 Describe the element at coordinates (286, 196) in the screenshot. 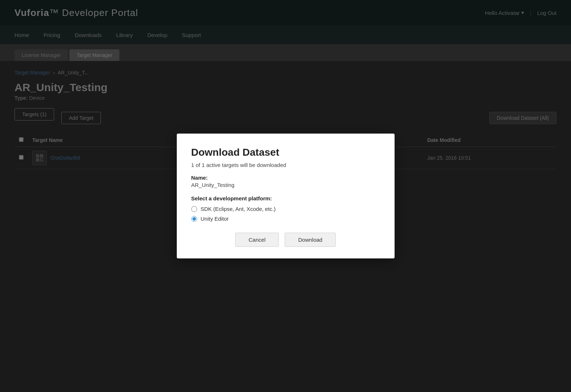

I see `download-dataset-modal: Download Dataset 1 of 1 active targets w…` at that location.